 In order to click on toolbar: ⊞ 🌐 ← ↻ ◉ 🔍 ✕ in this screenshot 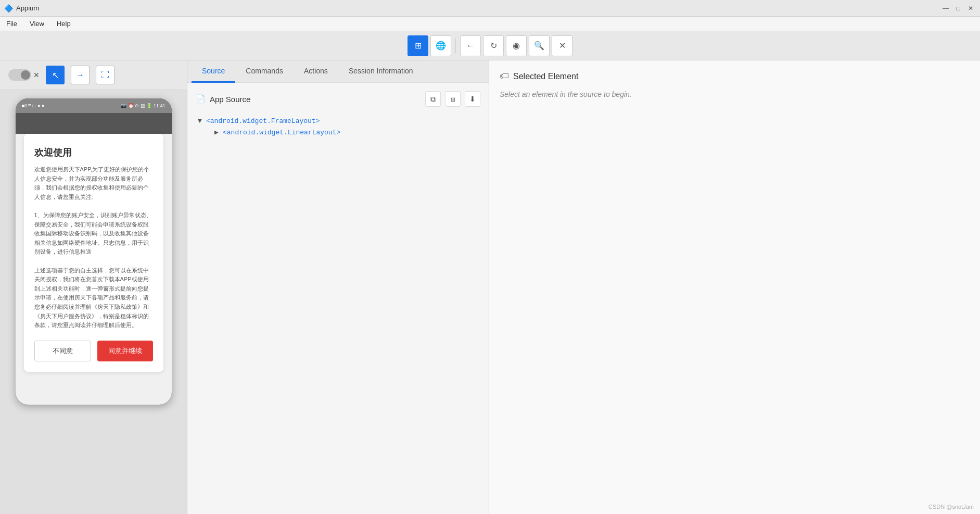, I will do `click(490, 46)`.